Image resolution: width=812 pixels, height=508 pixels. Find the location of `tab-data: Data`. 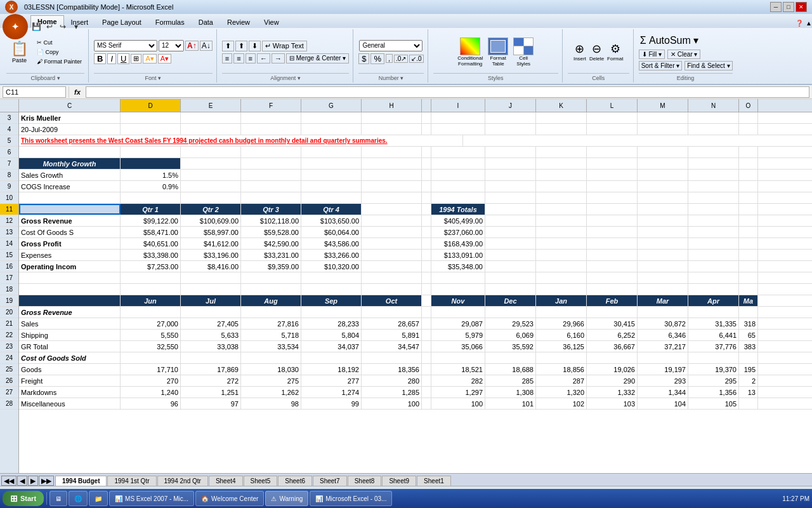

tab-data: Data is located at coordinates (206, 22).